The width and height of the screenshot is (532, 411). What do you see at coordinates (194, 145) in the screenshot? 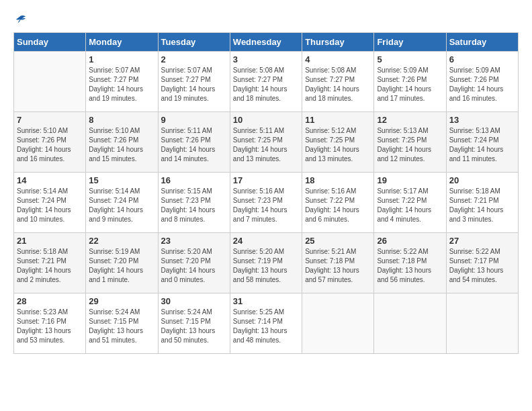
I see `day-info: Sunrise: 5:11 AM Sunset: 7:26 PM Dayligh…` at bounding box center [194, 145].